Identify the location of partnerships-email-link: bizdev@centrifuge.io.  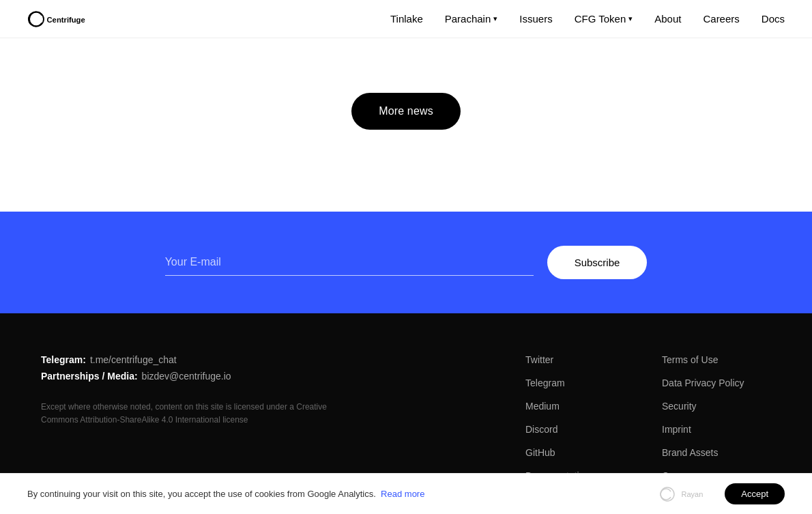
(187, 376).